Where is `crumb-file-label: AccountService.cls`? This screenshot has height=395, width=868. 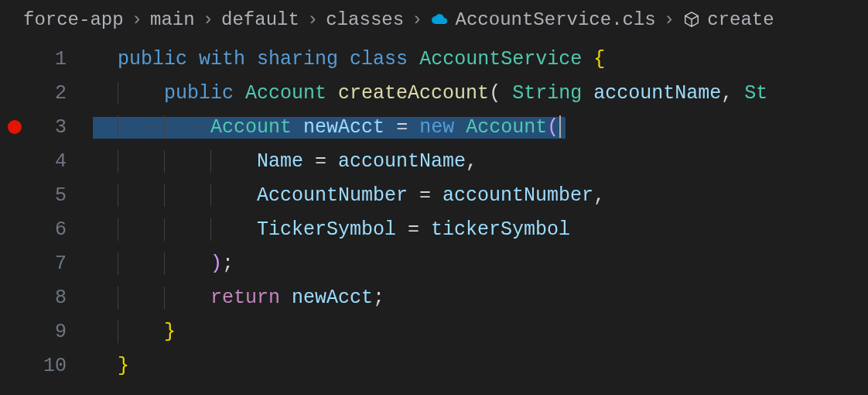 crumb-file-label: AccountService.cls is located at coordinates (555, 20).